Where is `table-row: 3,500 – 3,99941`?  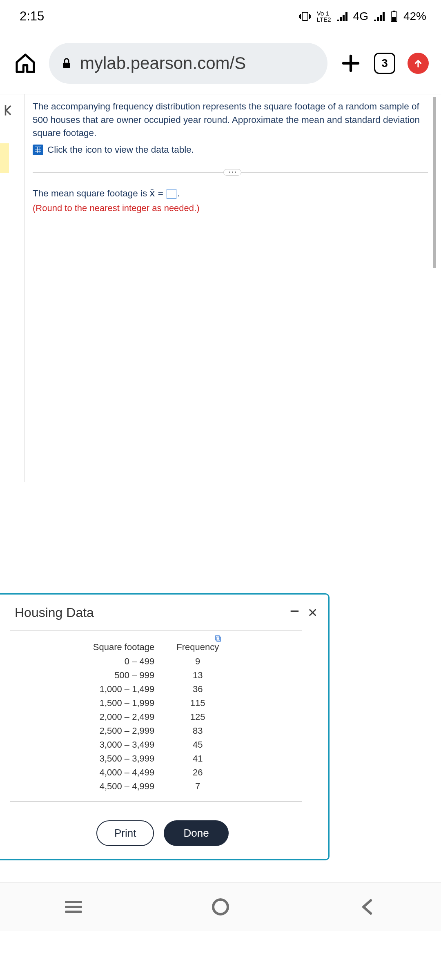
table-row: 3,500 – 3,99941 is located at coordinates (156, 759).